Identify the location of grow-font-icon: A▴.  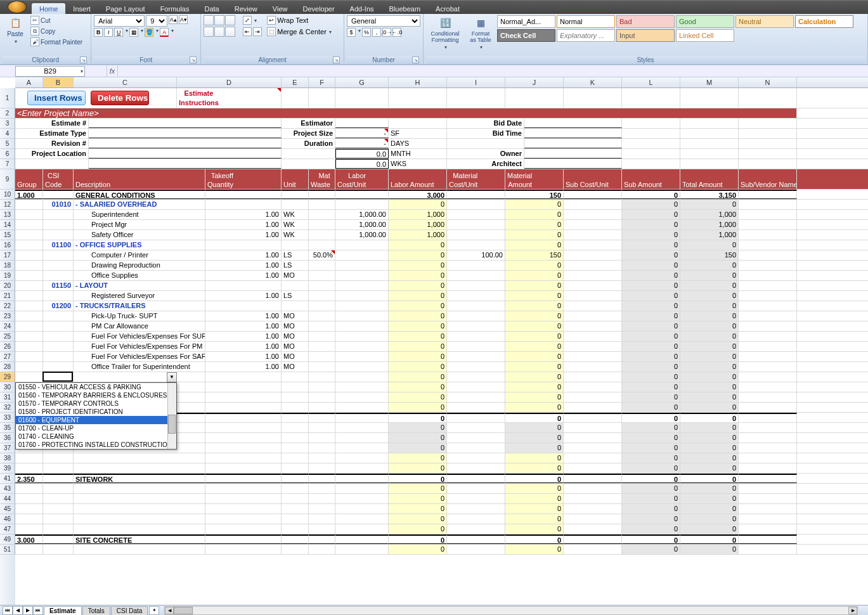
(173, 20).